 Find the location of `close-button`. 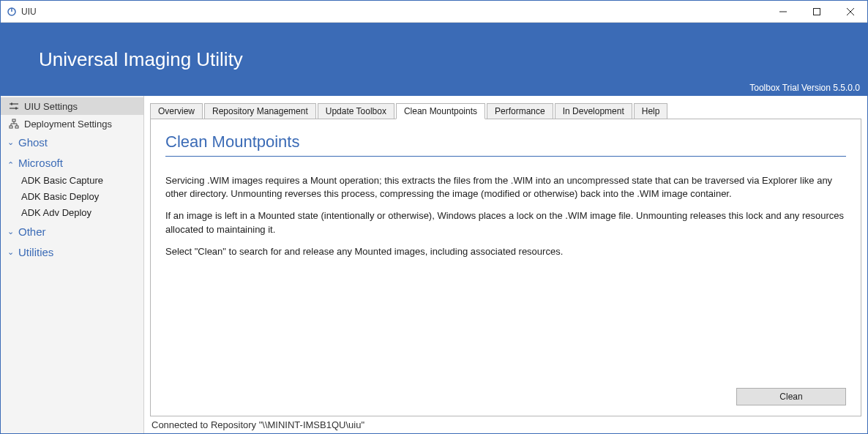

close-button is located at coordinates (850, 12).